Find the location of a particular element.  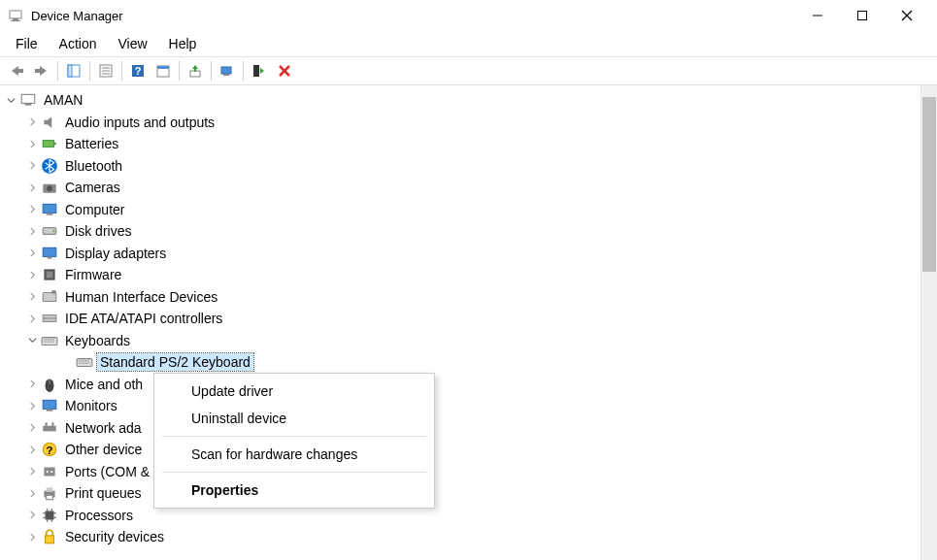

tree-node: Computer is located at coordinates (470, 210).